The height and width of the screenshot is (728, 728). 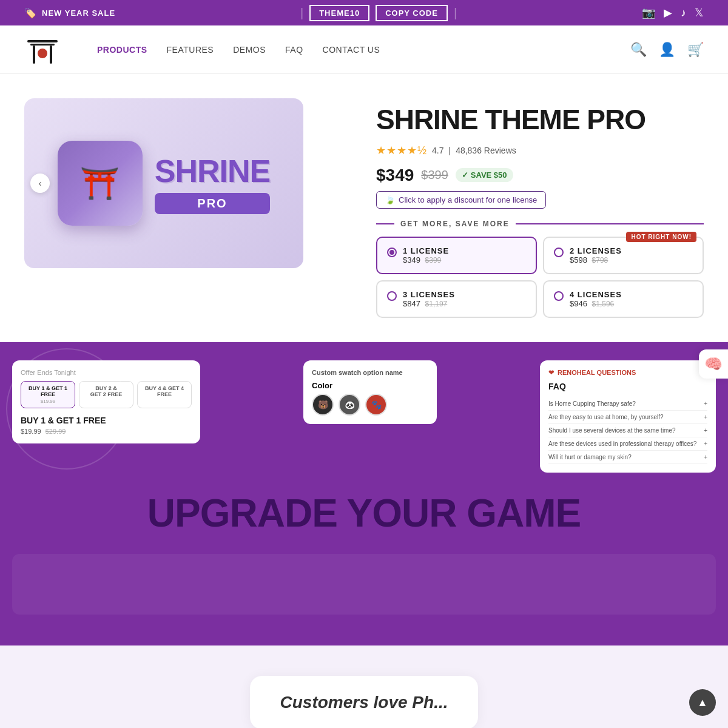 What do you see at coordinates (649, 13) in the screenshot?
I see `instagram-icon: 📷` at bounding box center [649, 13].